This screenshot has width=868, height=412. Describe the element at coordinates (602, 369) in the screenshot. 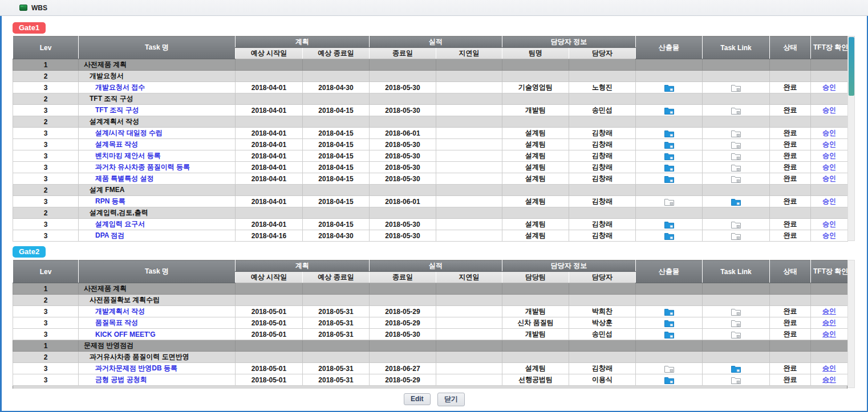

I see `owner-cell: 김창래` at that location.